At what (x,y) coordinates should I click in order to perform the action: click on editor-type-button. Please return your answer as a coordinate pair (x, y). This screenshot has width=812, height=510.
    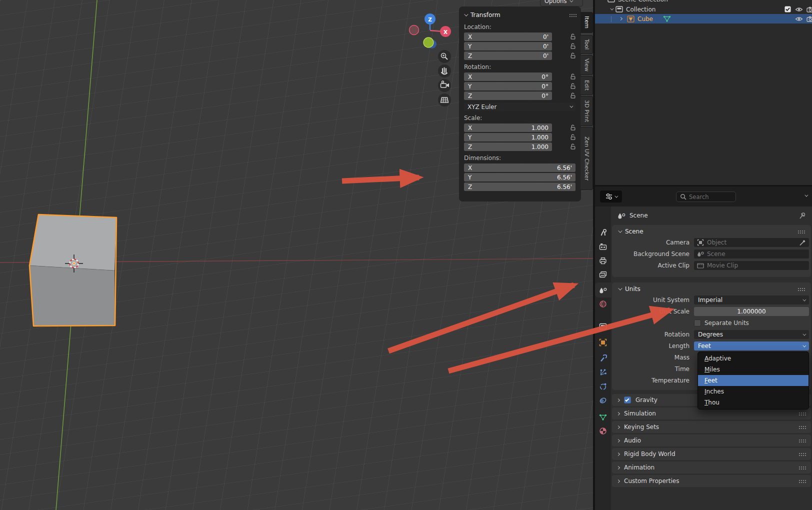
    Looking at the image, I should click on (611, 196).